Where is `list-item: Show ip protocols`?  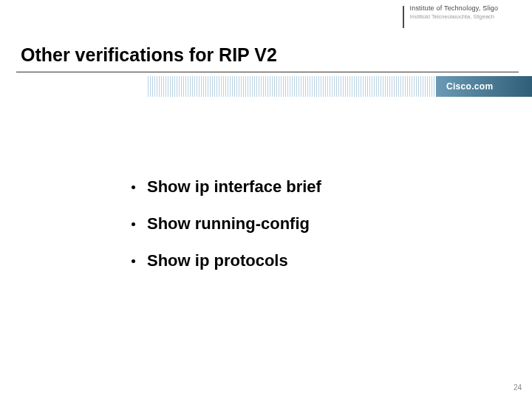 list-item: Show ip protocols is located at coordinates (309, 261).